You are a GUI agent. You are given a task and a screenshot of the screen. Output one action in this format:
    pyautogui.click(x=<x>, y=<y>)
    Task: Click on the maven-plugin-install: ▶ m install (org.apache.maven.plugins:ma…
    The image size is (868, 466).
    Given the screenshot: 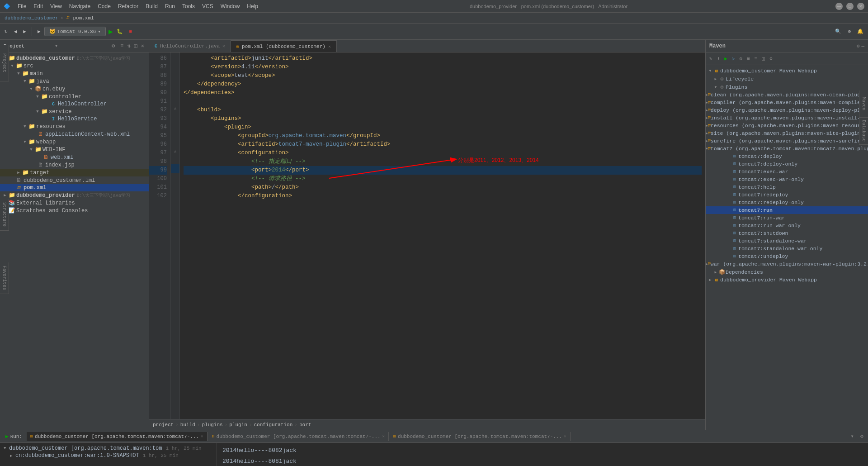 What is the action you would take?
    pyautogui.click(x=787, y=118)
    